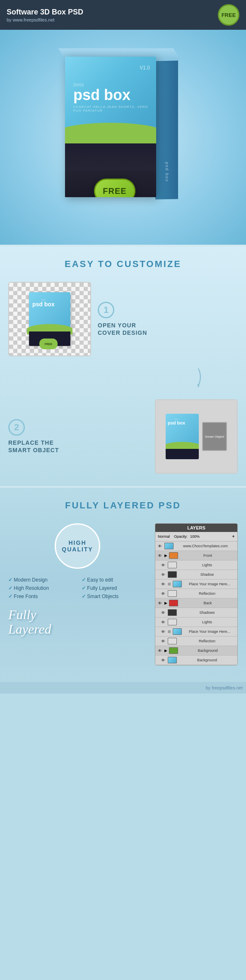 The height and width of the screenshot is (980, 246). Describe the element at coordinates (45, 20) in the screenshot. I see `page-subtitle: by www.freepsdfiles.net` at that location.